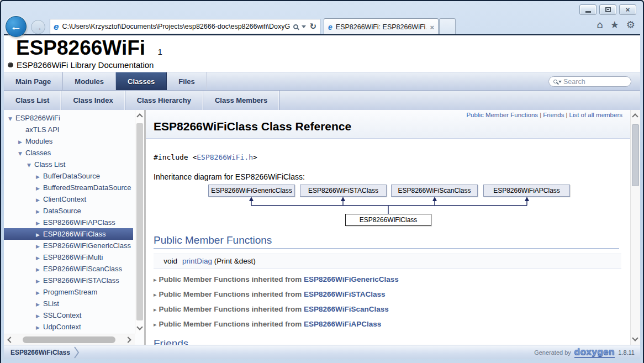  Describe the element at coordinates (68, 165) in the screenshot. I see `tree-item: ▼Class List` at that location.